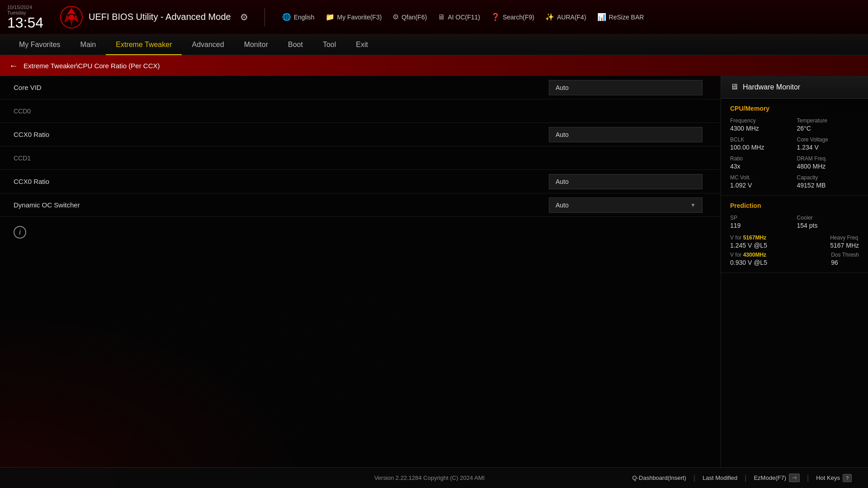 The image size is (868, 488). What do you see at coordinates (834, 478) in the screenshot?
I see `hot-keys-button: Hot Keys ?` at bounding box center [834, 478].